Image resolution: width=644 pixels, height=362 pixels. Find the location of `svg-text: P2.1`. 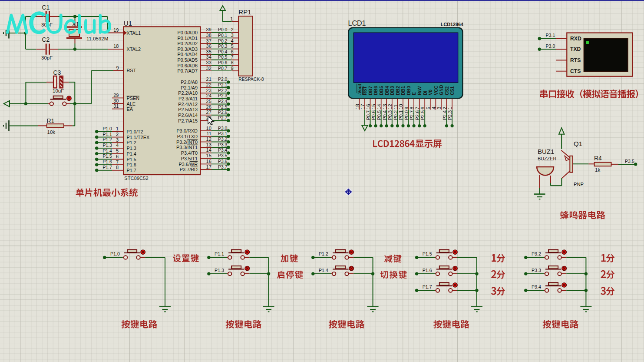

svg-text: P2.1 is located at coordinates (223, 85).